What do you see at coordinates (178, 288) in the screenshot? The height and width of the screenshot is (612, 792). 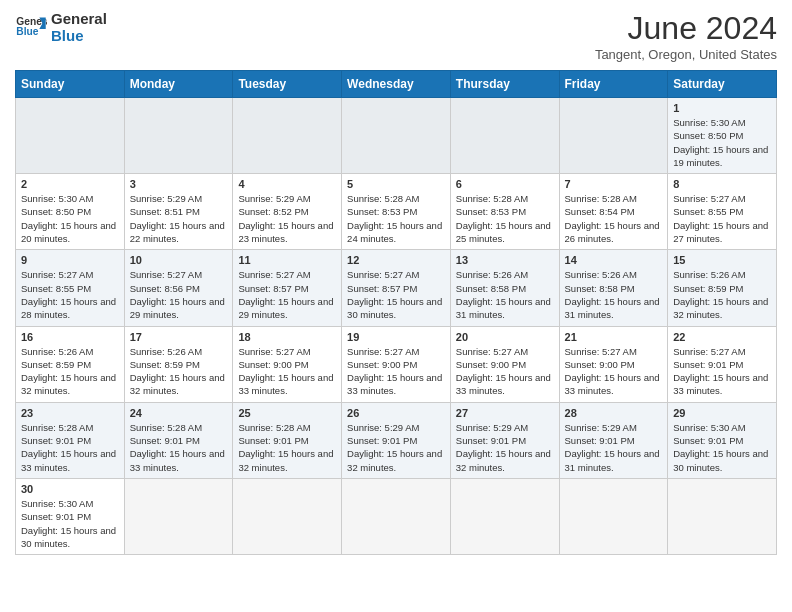 I see `calendar-cell: 10Sunrise: 5:27 AMSunset: 8:56 PMDayligh…` at bounding box center [178, 288].